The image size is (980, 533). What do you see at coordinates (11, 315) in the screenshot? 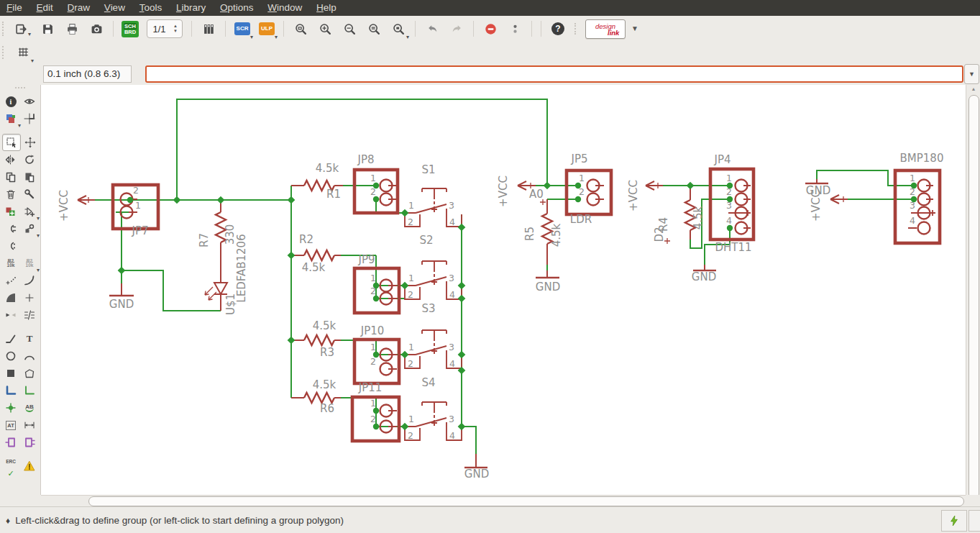
I see `split-button` at bounding box center [11, 315].